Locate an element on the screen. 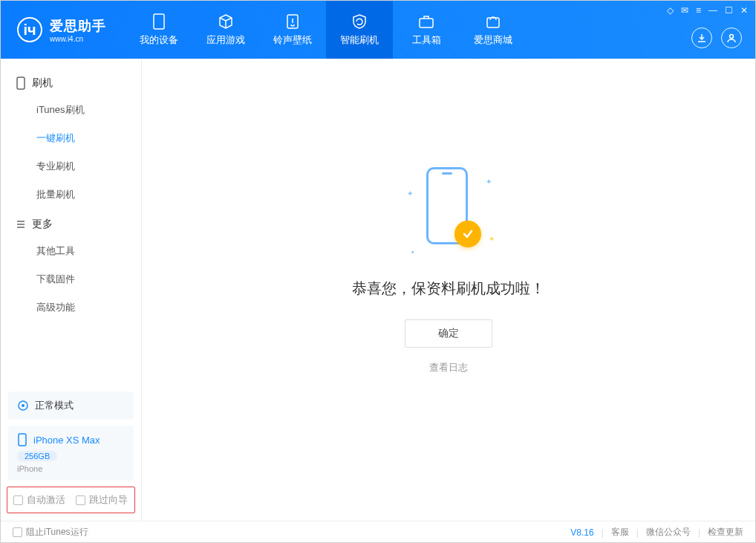 This screenshot has width=756, height=543. user-icon is located at coordinates (731, 38).